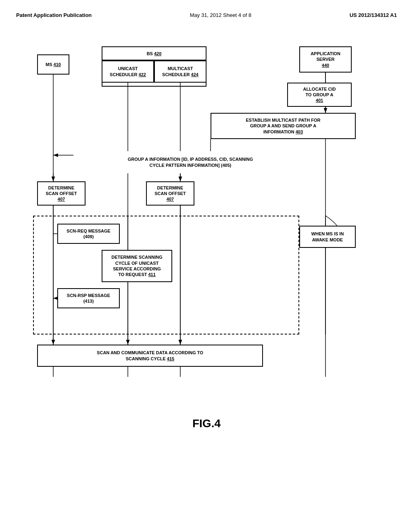 The width and height of the screenshot is (413, 532). What do you see at coordinates (221, 15) in the screenshot?
I see `header-center: May 31, 2012 Sheet 4 of 8` at bounding box center [221, 15].